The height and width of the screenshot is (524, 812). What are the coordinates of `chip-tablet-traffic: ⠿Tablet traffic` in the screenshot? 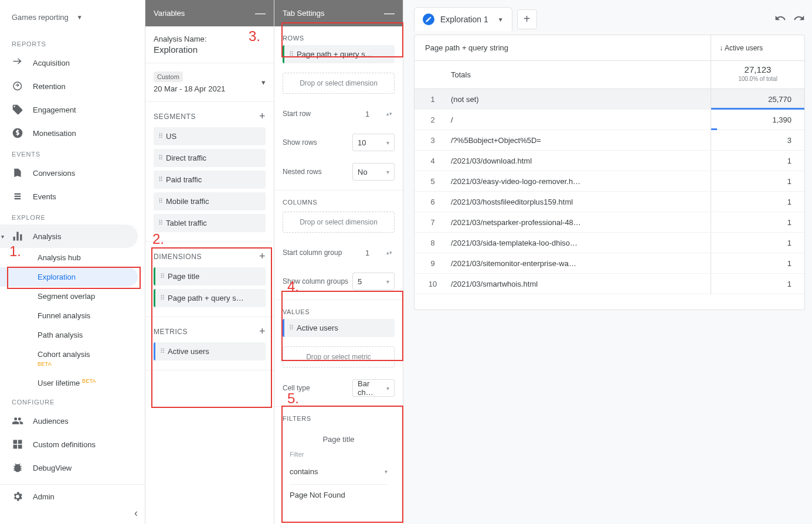 It's located at (210, 223).